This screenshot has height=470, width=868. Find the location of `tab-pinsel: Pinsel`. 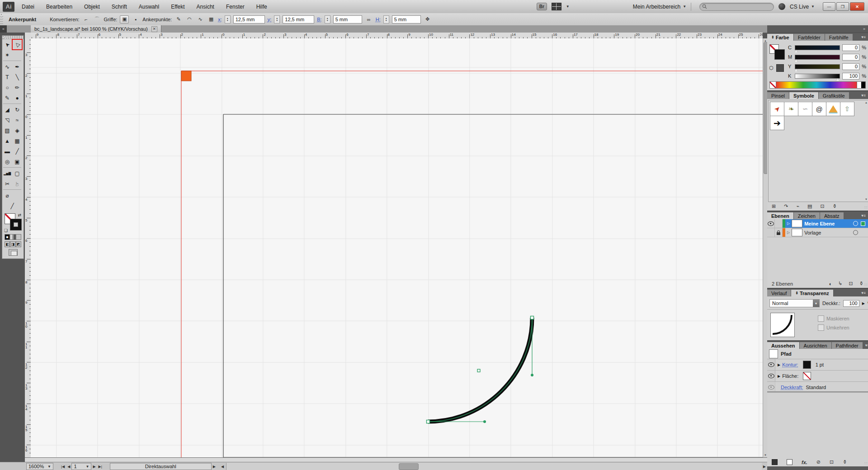

tab-pinsel: Pinsel is located at coordinates (778, 96).